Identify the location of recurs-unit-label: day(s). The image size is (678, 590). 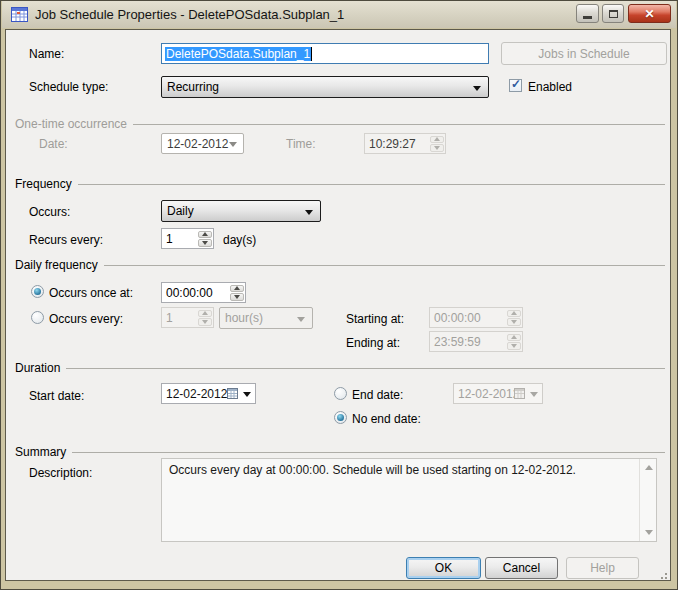
(240, 240).